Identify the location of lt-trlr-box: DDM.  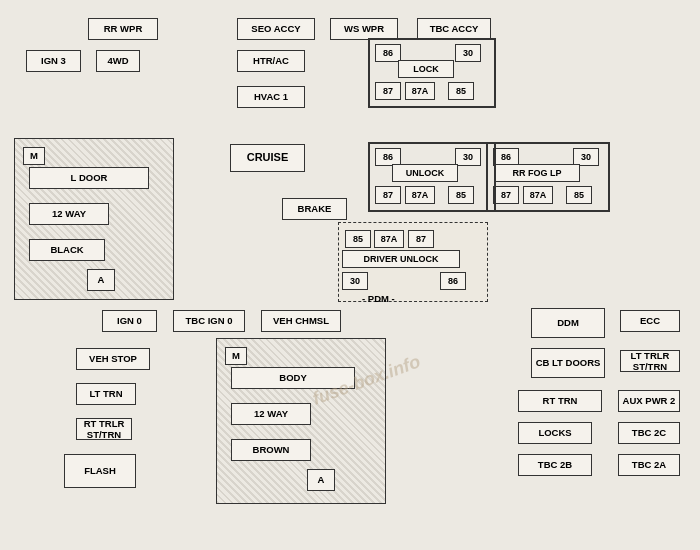
(568, 323).